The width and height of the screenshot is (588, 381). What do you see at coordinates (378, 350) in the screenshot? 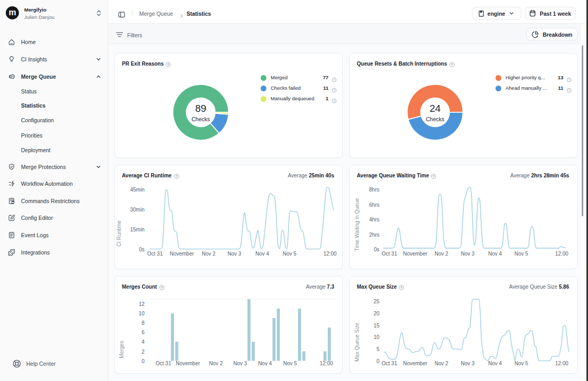
I see `svg-text: 5` at bounding box center [378, 350].